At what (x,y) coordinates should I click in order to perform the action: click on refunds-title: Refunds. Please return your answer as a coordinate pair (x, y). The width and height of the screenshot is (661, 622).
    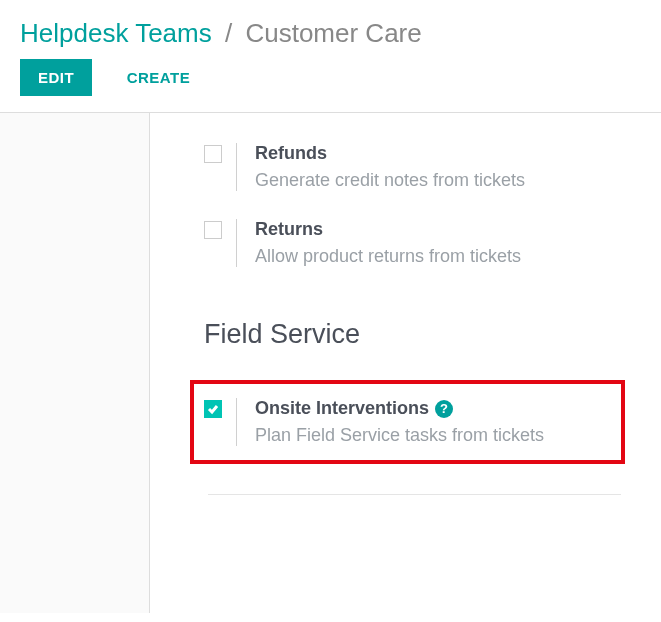
    Looking at the image, I should click on (390, 154).